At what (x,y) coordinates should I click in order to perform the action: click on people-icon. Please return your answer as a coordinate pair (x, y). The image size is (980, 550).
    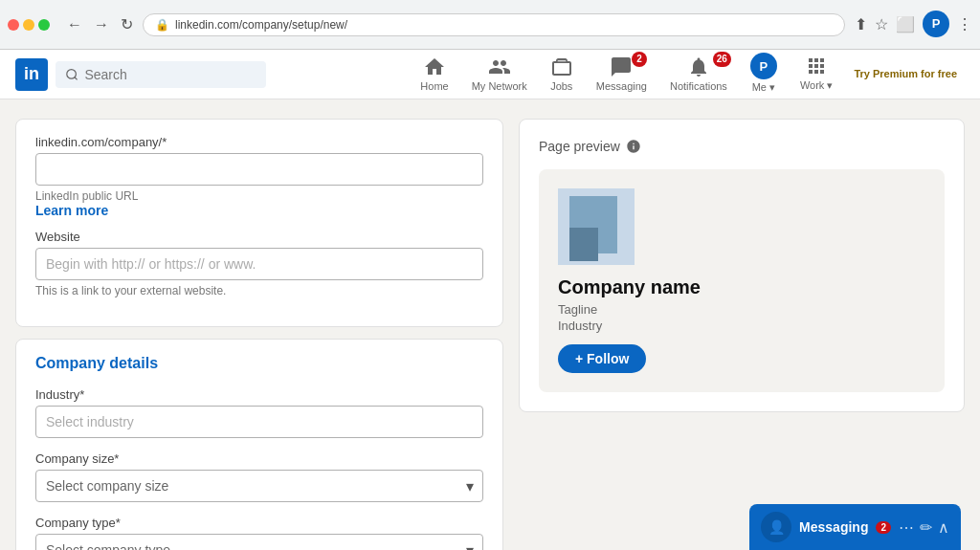
    Looking at the image, I should click on (500, 67).